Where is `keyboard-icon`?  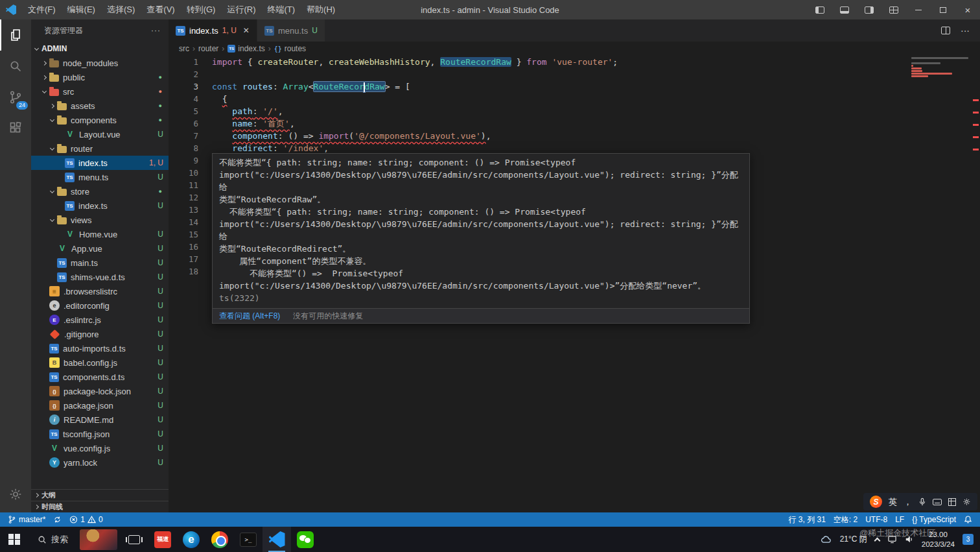
keyboard-icon is located at coordinates (937, 502).